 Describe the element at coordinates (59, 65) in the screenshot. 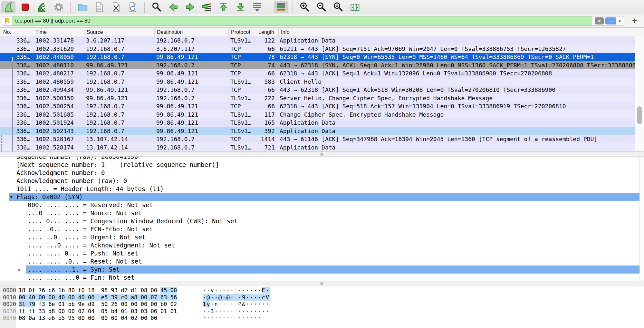

I see `col-time: 1002.480110` at that location.